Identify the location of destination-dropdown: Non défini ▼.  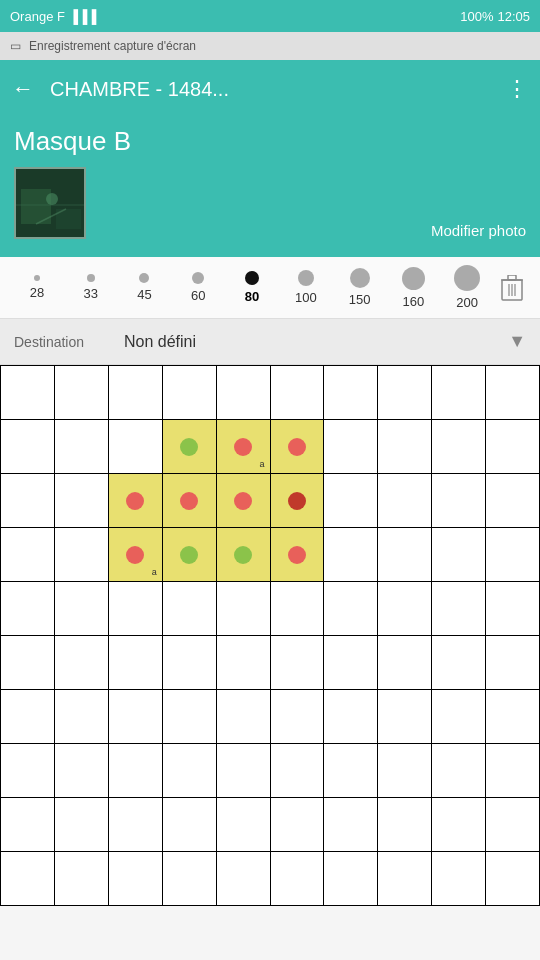
(325, 342).